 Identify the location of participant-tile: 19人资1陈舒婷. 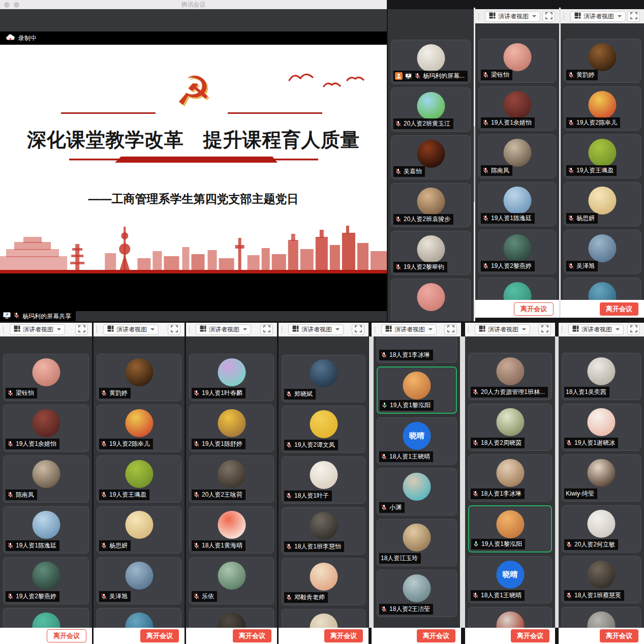
(232, 428).